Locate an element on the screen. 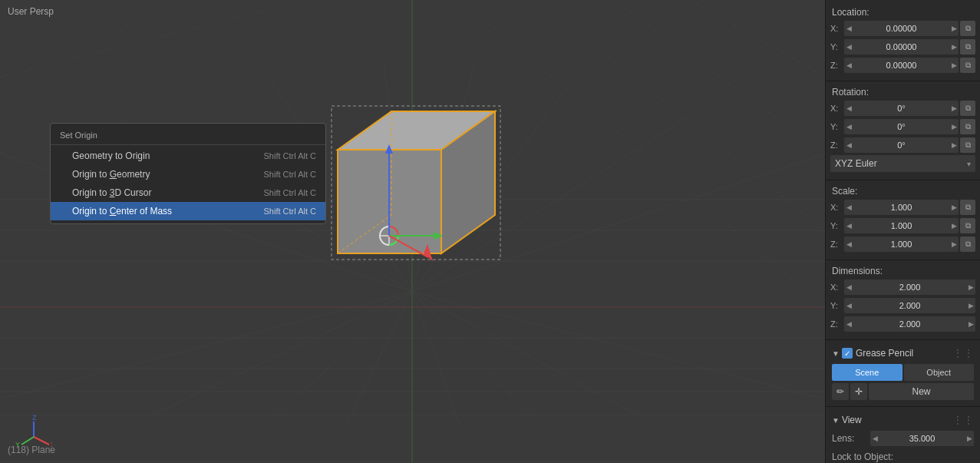 The height and width of the screenshot is (463, 980). rotation-z-arrow-right: ▶ is located at coordinates (954, 145).